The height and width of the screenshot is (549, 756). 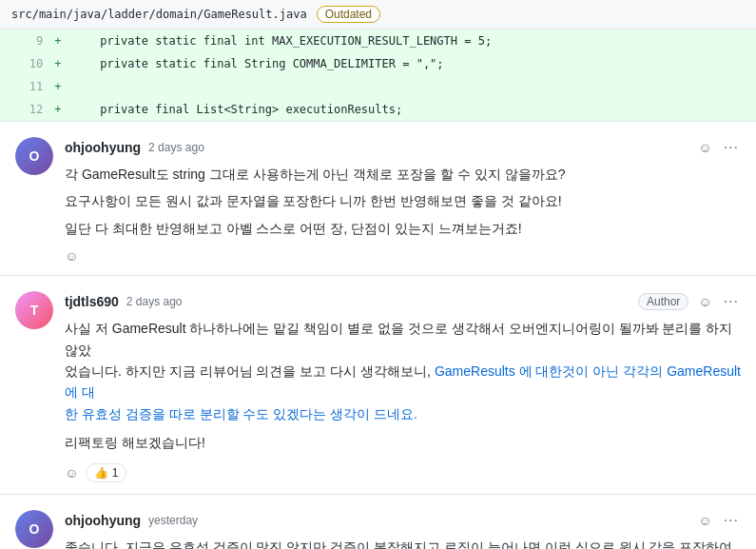 What do you see at coordinates (403, 228) in the screenshot?
I see `comment-text: 일단 다 최대한 반영해보고 아벨 스스로 어떤 장, 단점이 있는지 느껴보는…` at bounding box center [403, 228].